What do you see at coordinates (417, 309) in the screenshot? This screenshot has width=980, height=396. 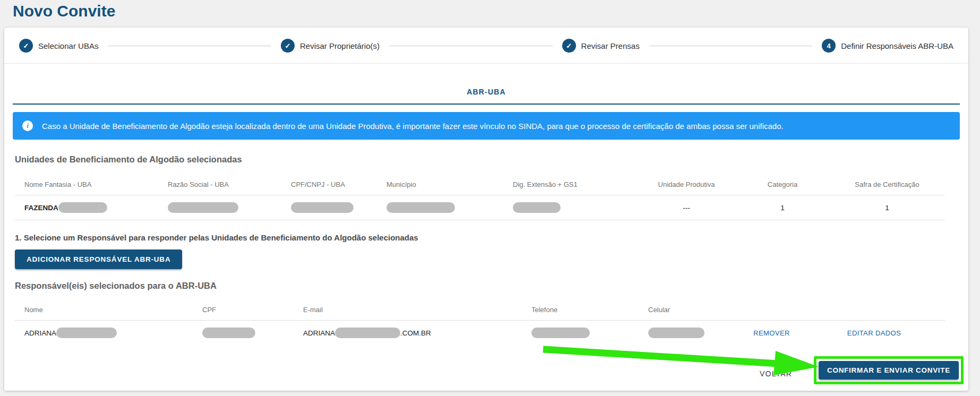 I see `col-email: E-mail` at bounding box center [417, 309].